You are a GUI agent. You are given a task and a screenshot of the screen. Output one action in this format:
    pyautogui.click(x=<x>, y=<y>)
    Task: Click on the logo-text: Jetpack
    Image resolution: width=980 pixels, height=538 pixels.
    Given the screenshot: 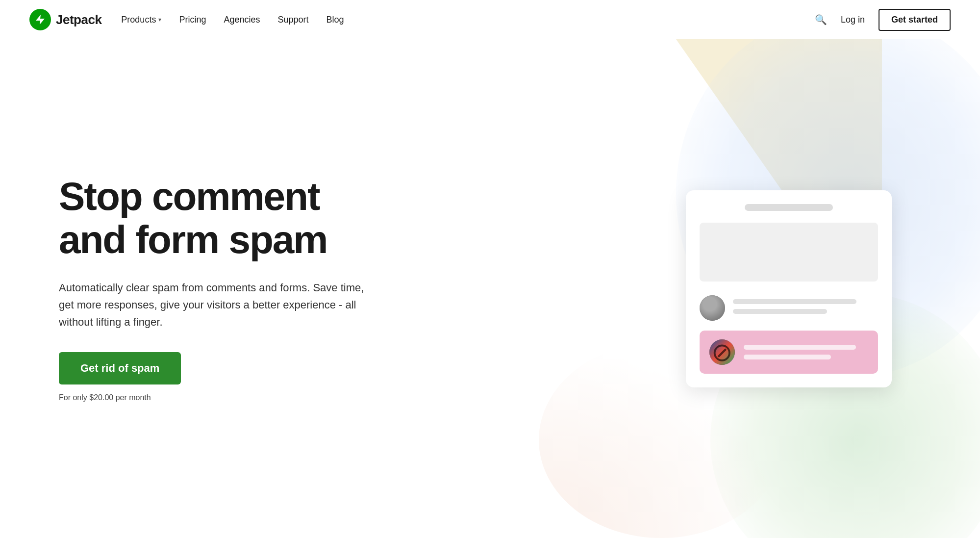 What is the action you would take?
    pyautogui.click(x=78, y=20)
    